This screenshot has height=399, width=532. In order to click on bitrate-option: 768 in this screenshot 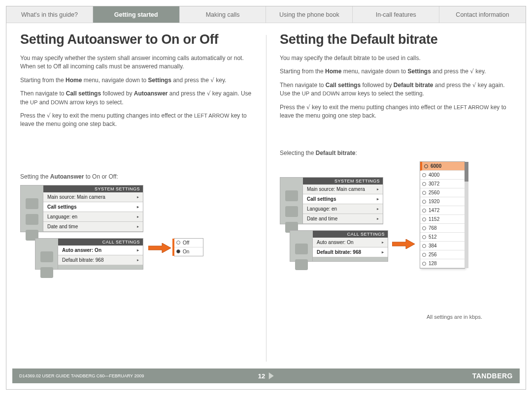, I will do `click(442, 228)`.